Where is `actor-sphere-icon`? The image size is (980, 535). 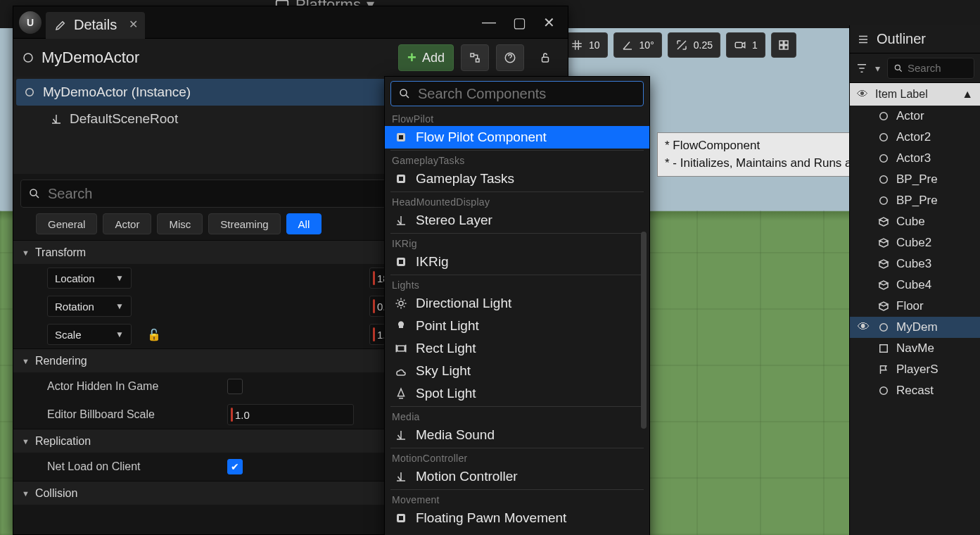 actor-sphere-icon is located at coordinates (30, 92).